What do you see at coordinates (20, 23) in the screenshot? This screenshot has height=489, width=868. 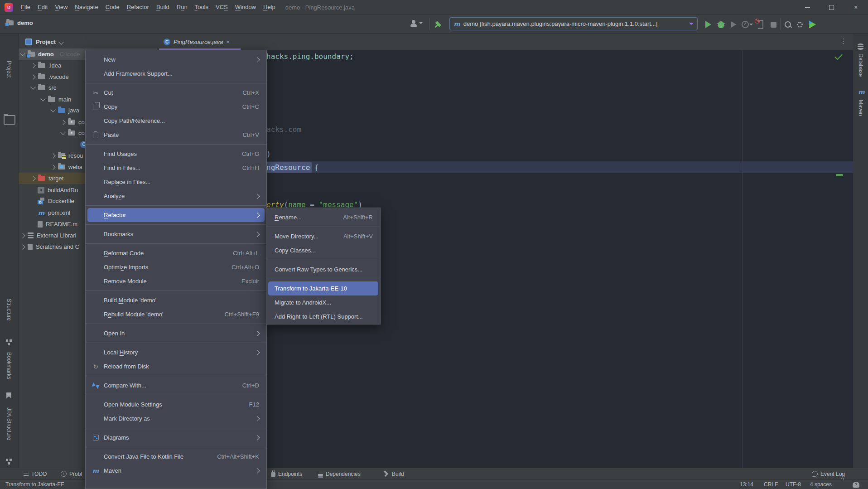 I see `toolbar-project-widget: demo` at bounding box center [20, 23].